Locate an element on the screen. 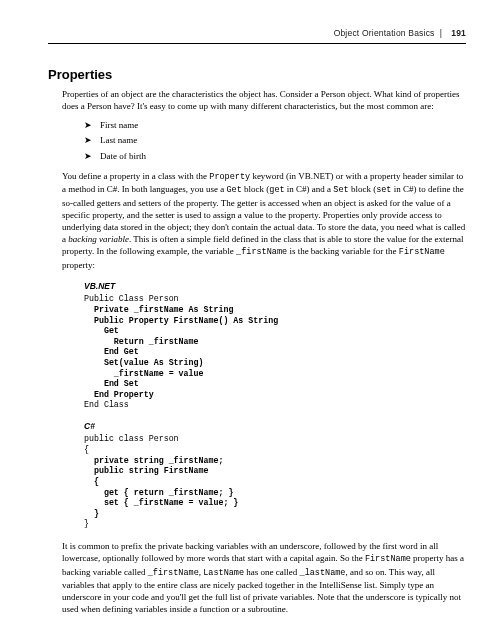 The image size is (500, 627). code-inline: LastName is located at coordinates (224, 573).